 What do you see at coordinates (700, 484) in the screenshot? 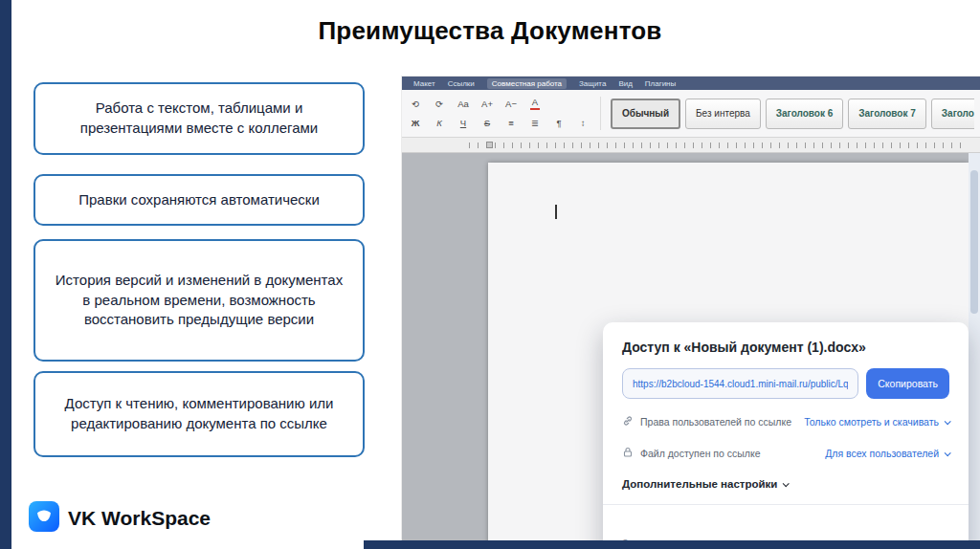
I see `advanced-settings-label: Дополнительные настройки` at bounding box center [700, 484].